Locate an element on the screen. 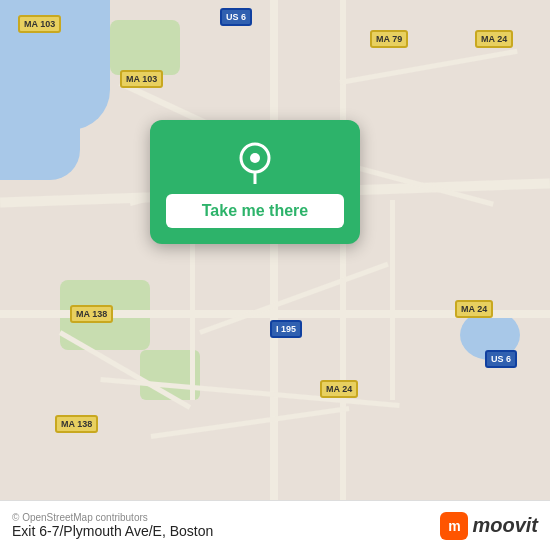  route-badge-ma138-left: MA 138 is located at coordinates (92, 314).